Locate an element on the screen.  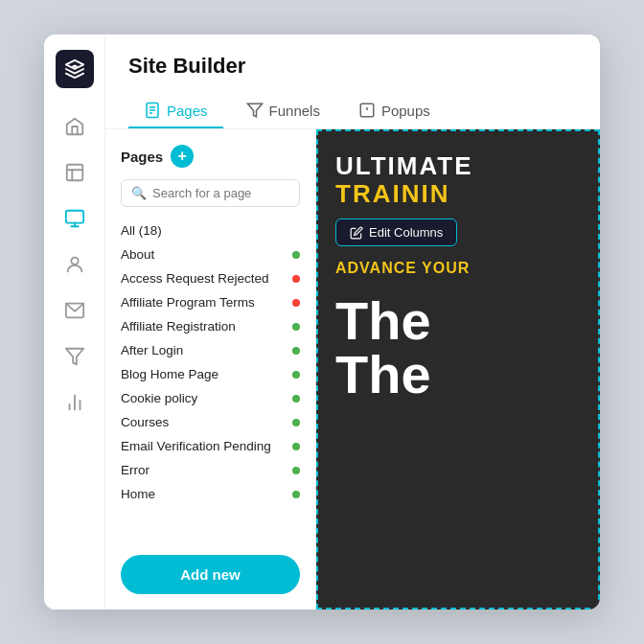
sidebar-item-user is located at coordinates (75, 264).